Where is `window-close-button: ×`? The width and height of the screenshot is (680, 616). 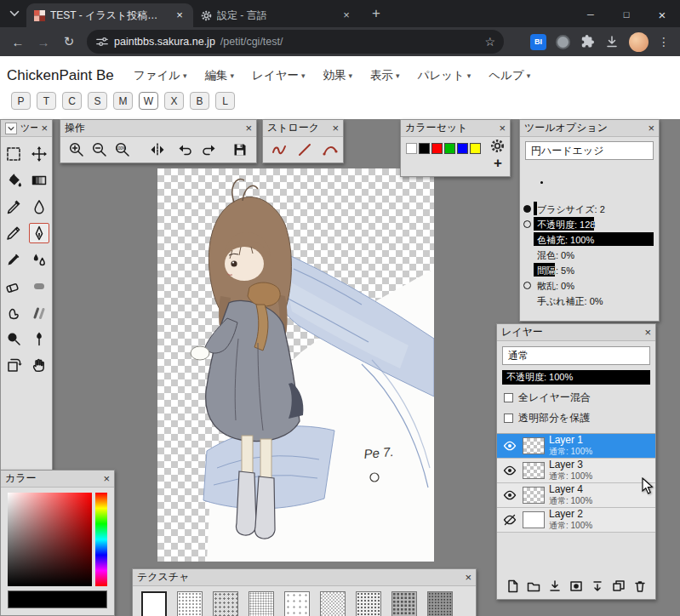
window-close-button: × is located at coordinates (662, 14).